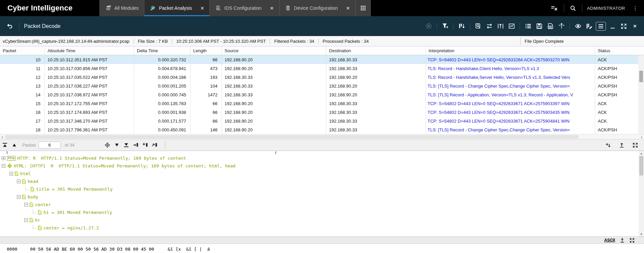  I want to click on node-icon, so click(31, 220).